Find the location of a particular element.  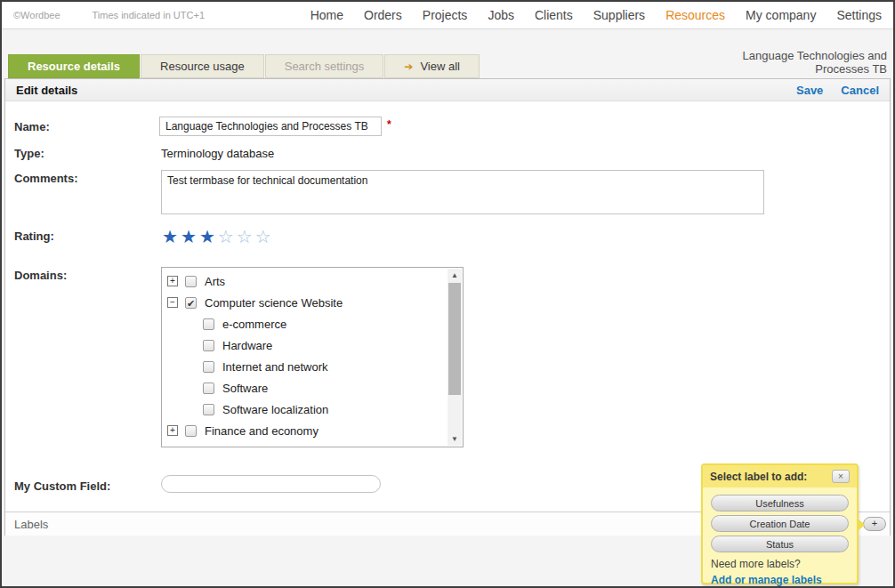

tree-row: +Finance and economy is located at coordinates (304, 431).